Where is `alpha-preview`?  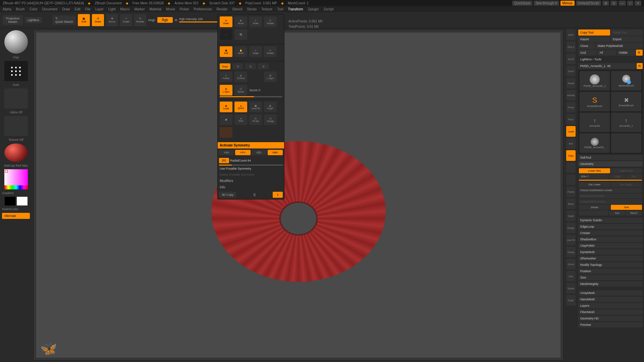
alpha-preview is located at coordinates (16, 99).